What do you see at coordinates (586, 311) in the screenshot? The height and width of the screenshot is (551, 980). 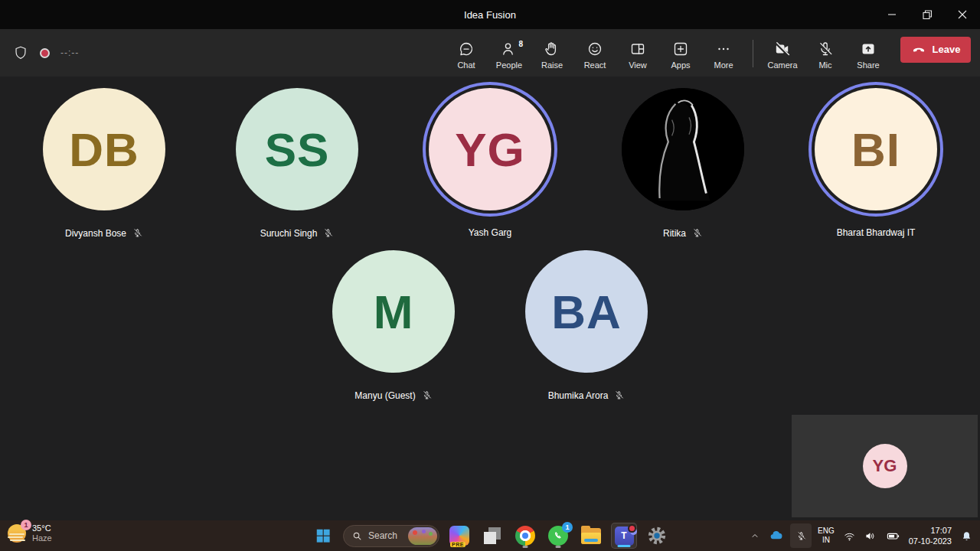 I see `avatar: BA` at bounding box center [586, 311].